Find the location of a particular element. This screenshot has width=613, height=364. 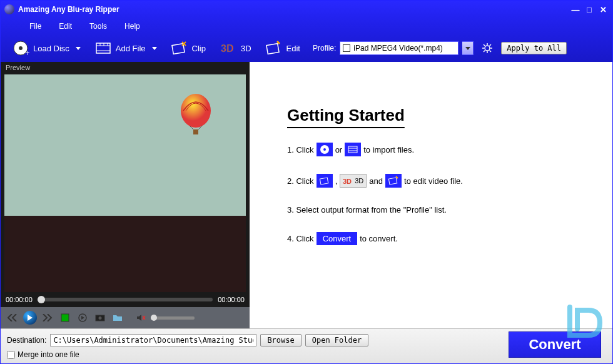

volume-control is located at coordinates (165, 318).